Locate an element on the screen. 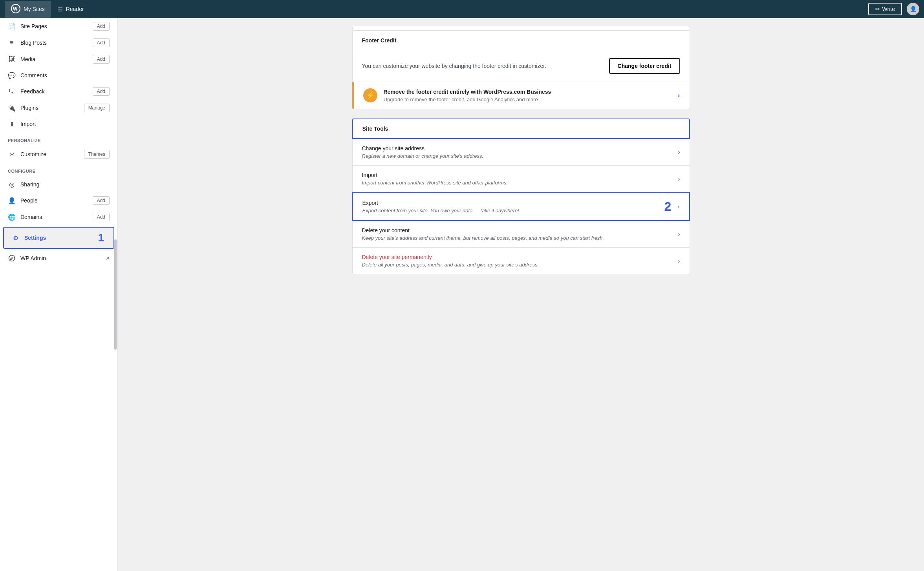 This screenshot has width=924, height=571. change-footer-credit-button: Change footer credit is located at coordinates (645, 66).